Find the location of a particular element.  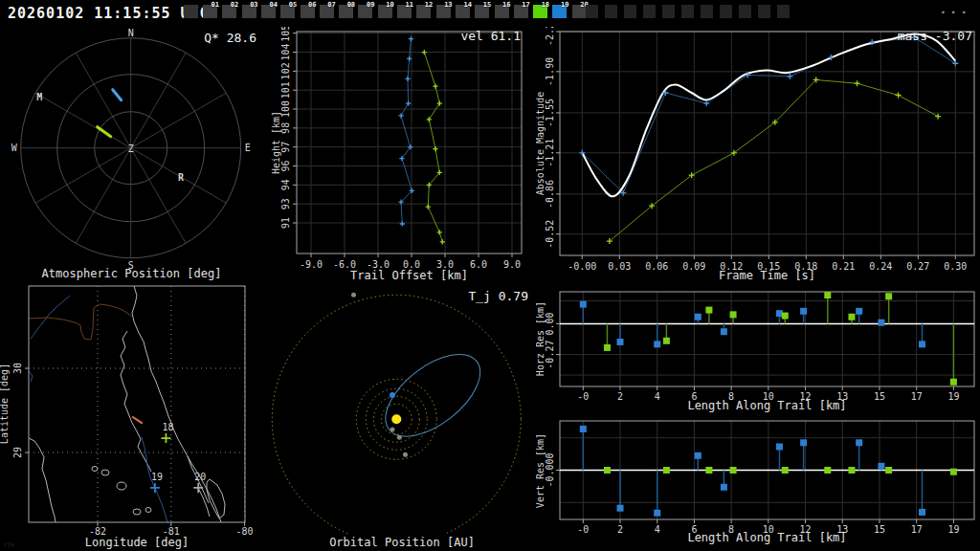

svg-text: 18 is located at coordinates (167, 427).